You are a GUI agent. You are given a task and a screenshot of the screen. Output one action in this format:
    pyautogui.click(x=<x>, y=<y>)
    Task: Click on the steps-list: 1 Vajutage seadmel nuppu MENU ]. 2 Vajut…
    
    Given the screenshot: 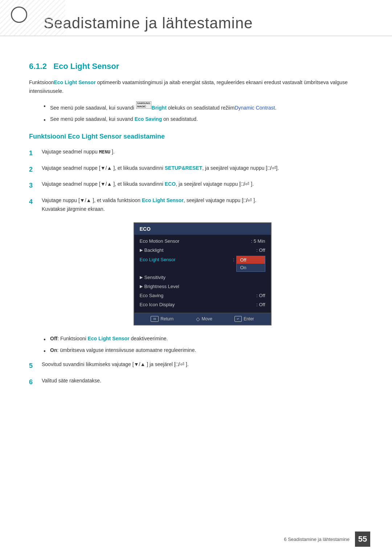 What is the action you would take?
    pyautogui.click(x=196, y=181)
    